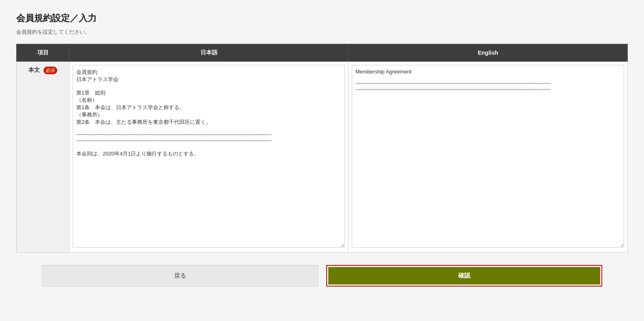  I want to click on confirm-button-wrapper: 確認, so click(464, 276).